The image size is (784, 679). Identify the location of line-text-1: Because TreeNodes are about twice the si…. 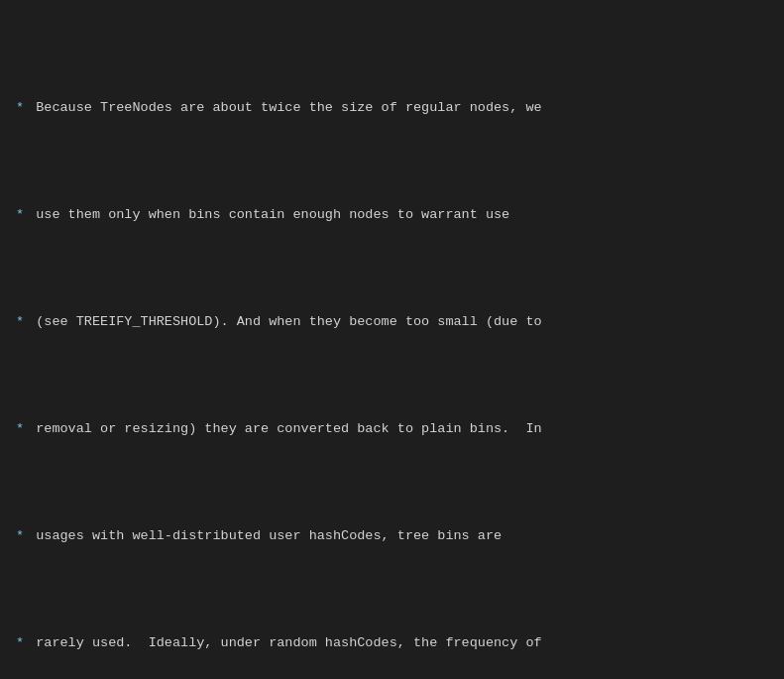
(285, 108).